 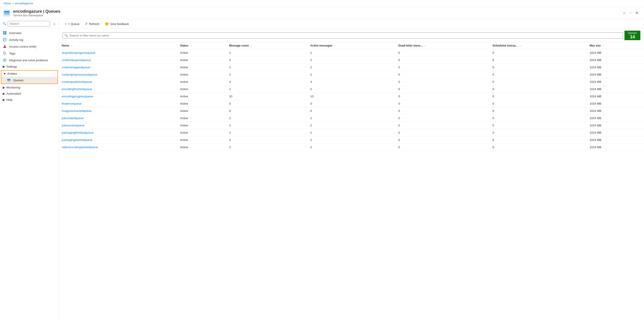 What do you see at coordinates (624, 13) in the screenshot?
I see `star-icon: ☆` at bounding box center [624, 13].